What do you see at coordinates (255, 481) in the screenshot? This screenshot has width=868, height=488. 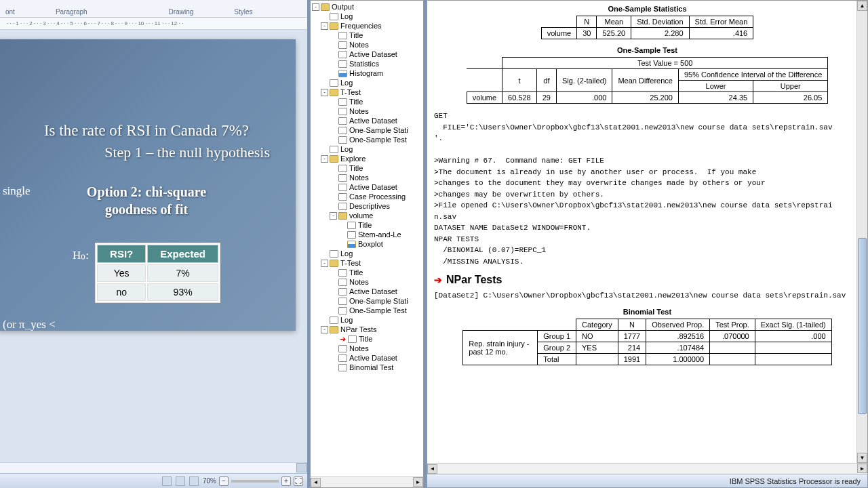 I see `zoom-slider` at bounding box center [255, 481].